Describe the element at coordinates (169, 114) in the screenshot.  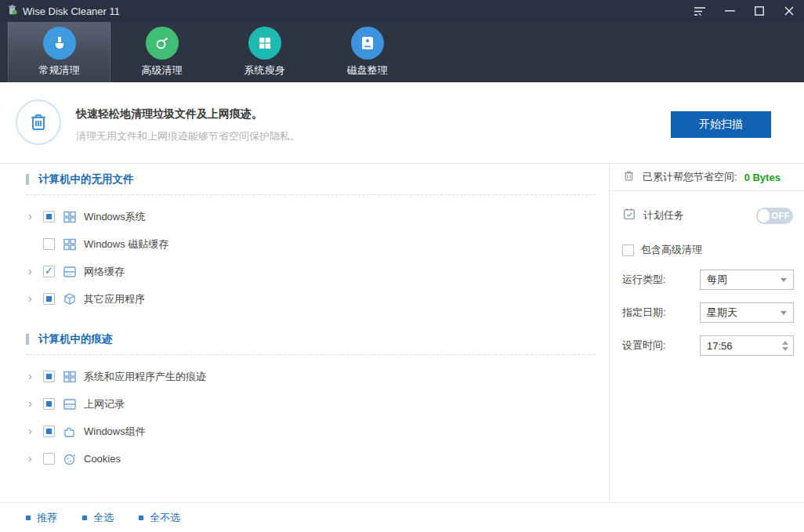
I see `header-title: 快速轻松地清理垃圾文件及上网痕迹。` at that location.